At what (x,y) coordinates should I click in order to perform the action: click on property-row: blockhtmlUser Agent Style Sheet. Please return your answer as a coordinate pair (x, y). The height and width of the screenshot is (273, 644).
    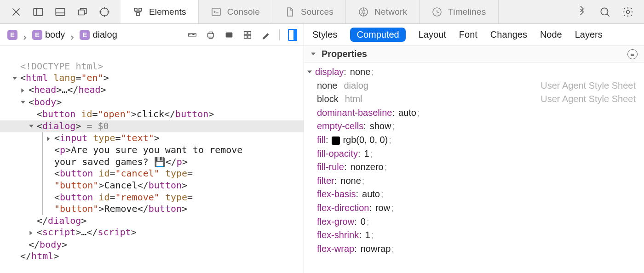
    Looking at the image, I should click on (480, 99).